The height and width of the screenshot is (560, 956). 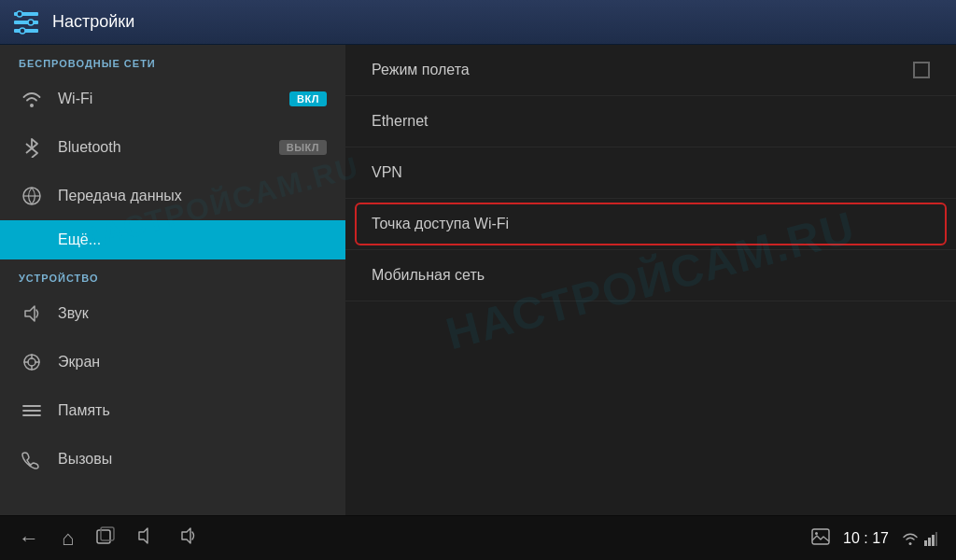 What do you see at coordinates (32, 362) in the screenshot?
I see `screen-icon` at bounding box center [32, 362].